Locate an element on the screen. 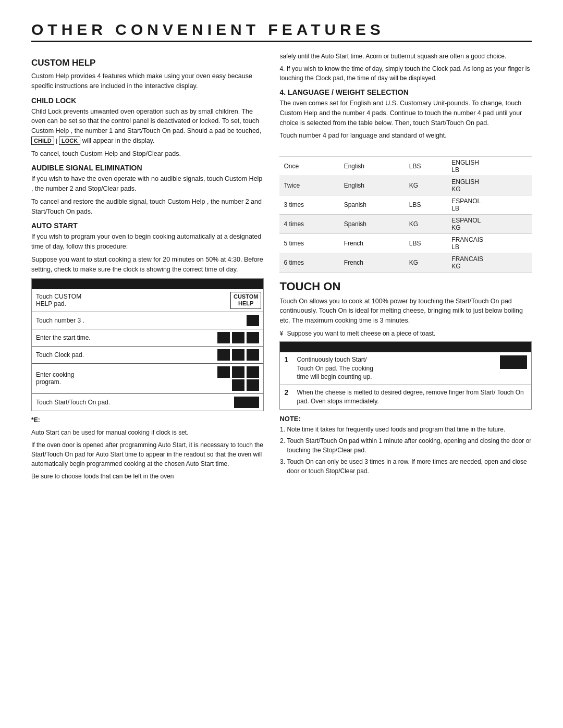 Image resolution: width=563 pixels, height=728 pixels. auto-row-2-blocks is located at coordinates (254, 320).